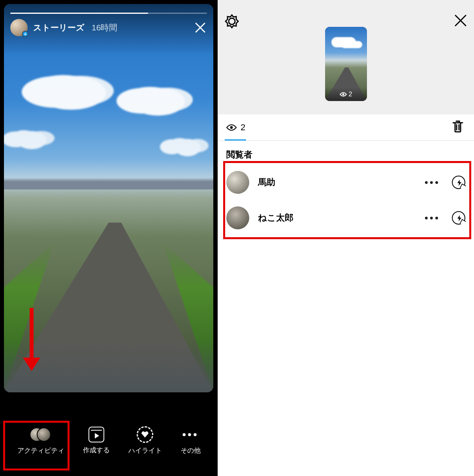  I want to click on add-story-badge-icon: +, so click(25, 34).